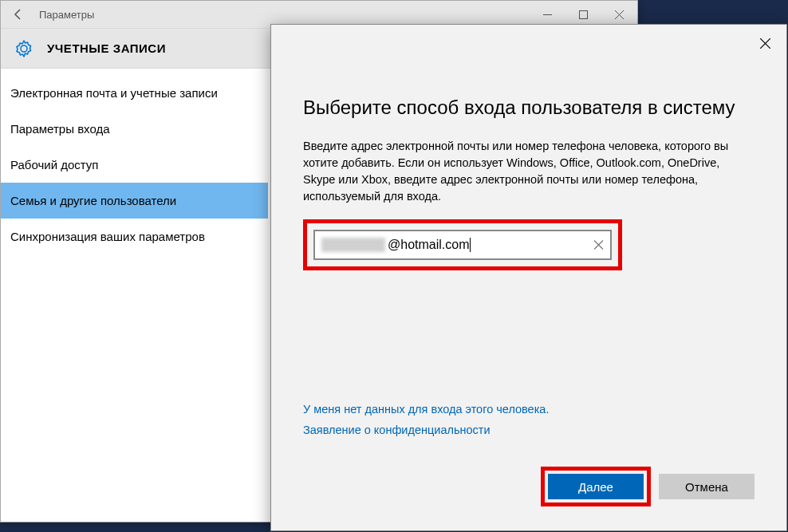 This screenshot has height=532, width=788. What do you see at coordinates (596, 487) in the screenshot?
I see `next-button-highlight: Далее` at bounding box center [596, 487].